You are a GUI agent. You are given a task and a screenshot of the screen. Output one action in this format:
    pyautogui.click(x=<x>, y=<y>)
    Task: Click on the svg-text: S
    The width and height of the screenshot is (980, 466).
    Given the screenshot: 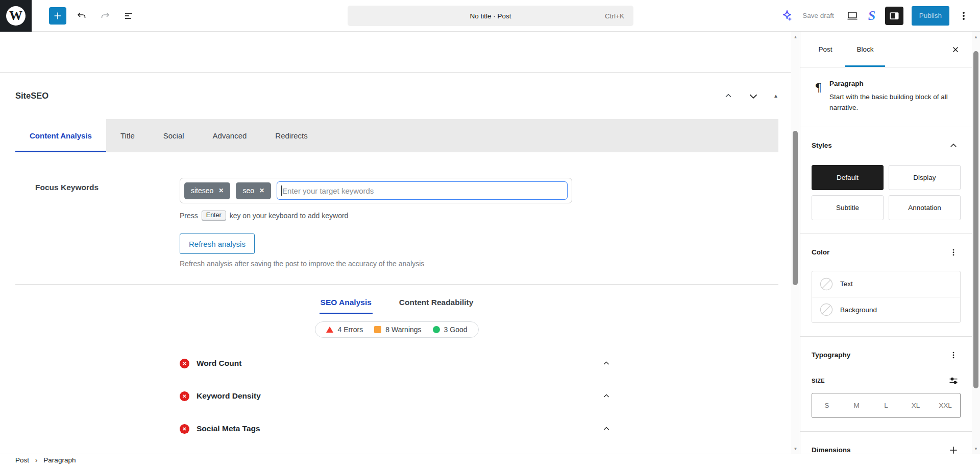 What is the action you would take?
    pyautogui.click(x=871, y=15)
    